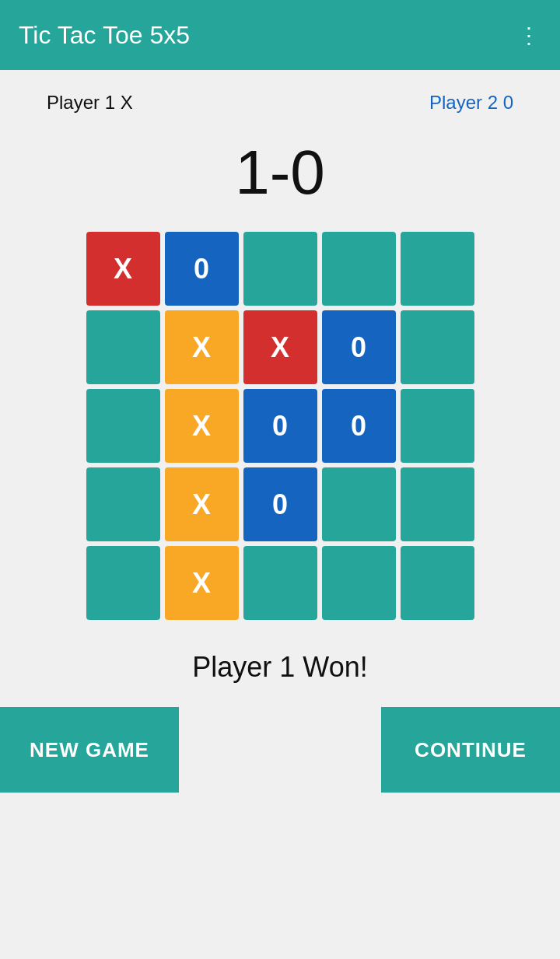  What do you see at coordinates (280, 583) in the screenshot?
I see `board-row-4: X` at bounding box center [280, 583].